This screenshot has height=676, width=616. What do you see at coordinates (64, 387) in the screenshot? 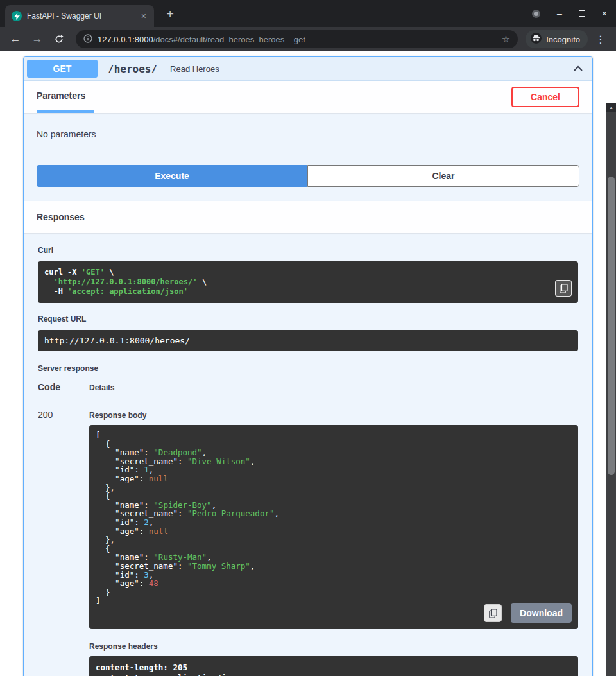
I see `code-column-header: Code` at bounding box center [64, 387].